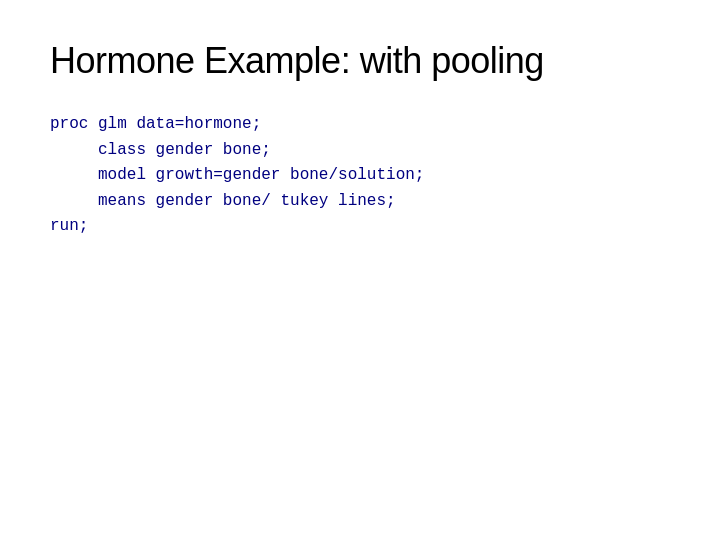 The width and height of the screenshot is (720, 540). Describe the element at coordinates (98, 202) in the screenshot. I see `code-indent-4: means` at that location.